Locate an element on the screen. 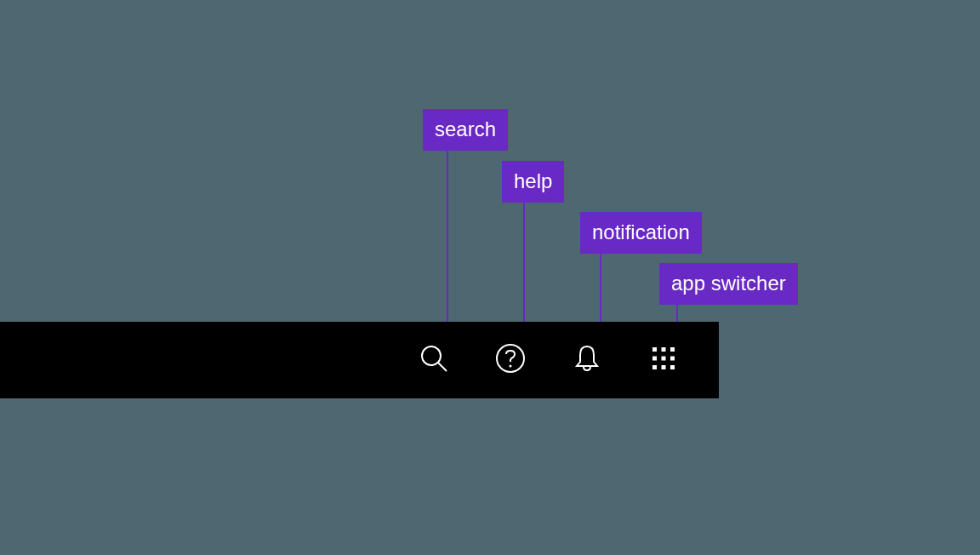 The height and width of the screenshot is (555, 980). connector-help is located at coordinates (524, 260).